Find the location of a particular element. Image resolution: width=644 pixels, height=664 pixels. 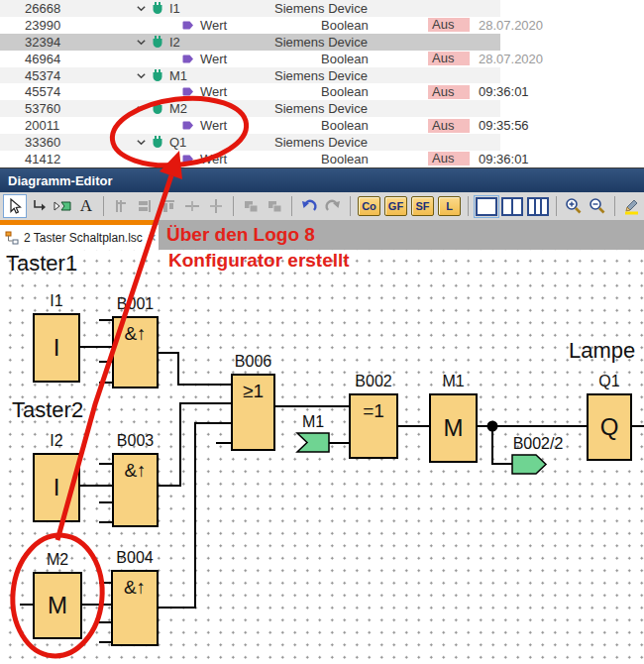

block-symbol: I is located at coordinates (57, 348).